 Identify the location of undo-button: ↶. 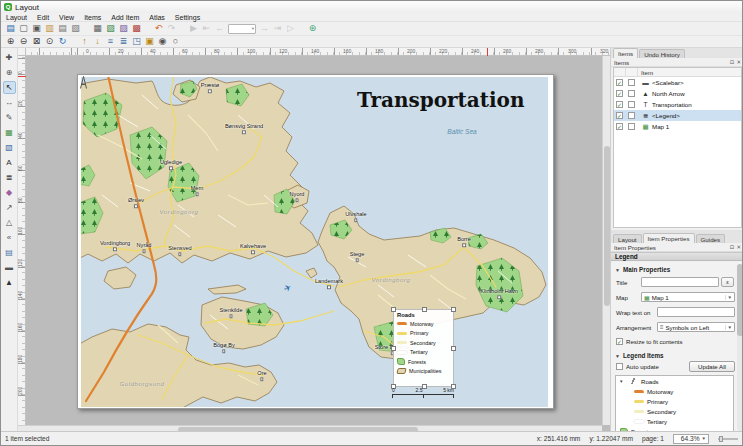
(158, 29).